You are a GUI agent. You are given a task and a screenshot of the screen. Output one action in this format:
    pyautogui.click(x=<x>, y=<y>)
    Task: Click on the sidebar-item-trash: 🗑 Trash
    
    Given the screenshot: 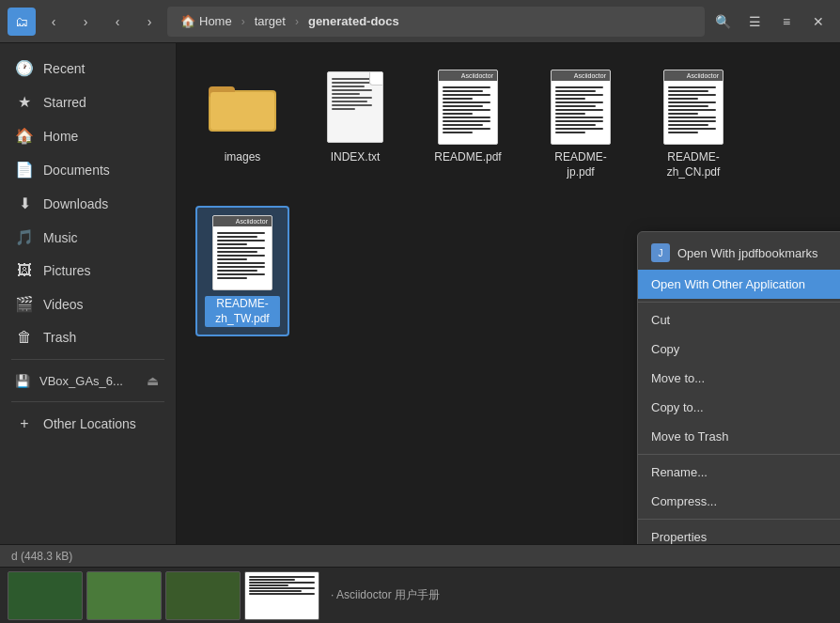 What is the action you would take?
    pyautogui.click(x=88, y=337)
    